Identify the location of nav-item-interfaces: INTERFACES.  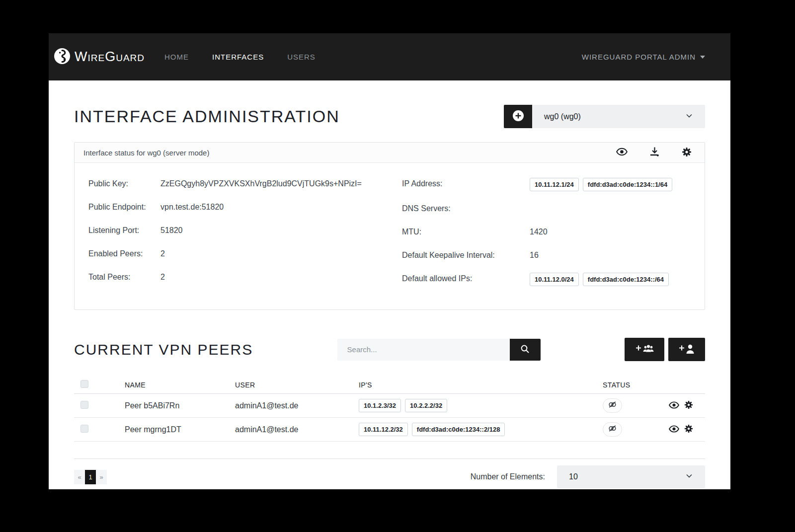
(238, 57).